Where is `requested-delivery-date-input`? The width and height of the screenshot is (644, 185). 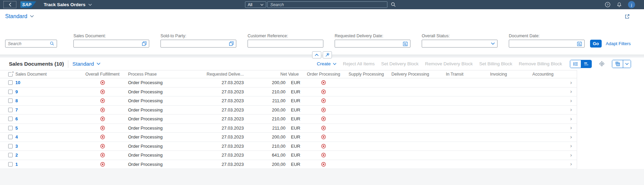 requested-delivery-date-input is located at coordinates (369, 44).